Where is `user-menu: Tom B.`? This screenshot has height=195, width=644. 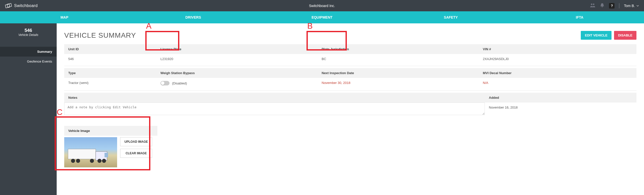
user-menu: Tom B. is located at coordinates (631, 6).